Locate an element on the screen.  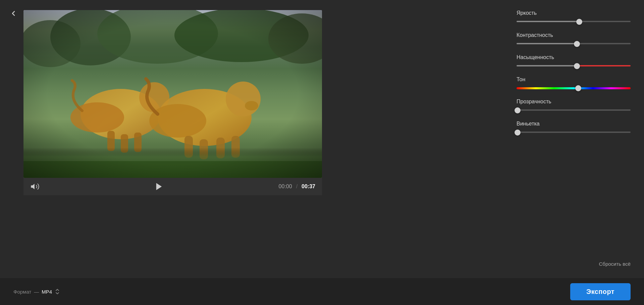
saturation-label: Насыщенность is located at coordinates (574, 57).